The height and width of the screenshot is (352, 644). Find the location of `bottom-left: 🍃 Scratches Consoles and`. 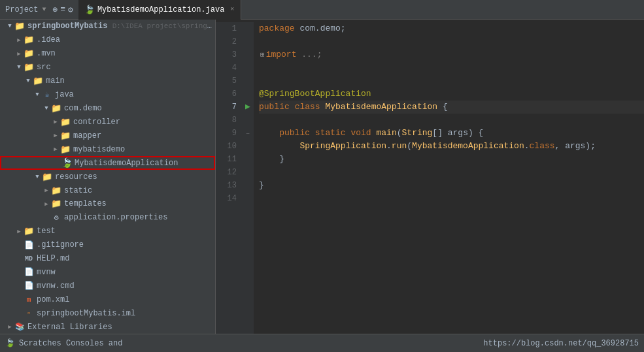

bottom-left: 🍃 Scratches Consoles and is located at coordinates (245, 344).